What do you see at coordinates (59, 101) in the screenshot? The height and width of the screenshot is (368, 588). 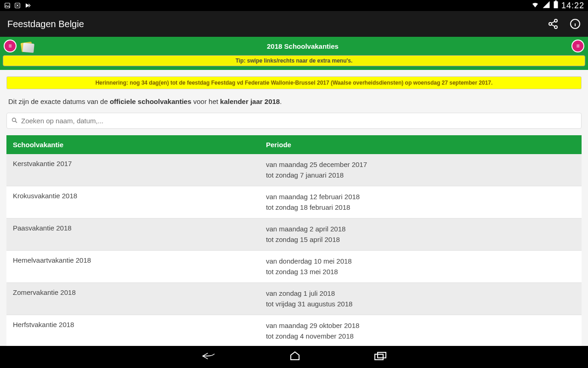 I see `intro-prefix: Dit zijn de exacte datums van de` at bounding box center [59, 101].